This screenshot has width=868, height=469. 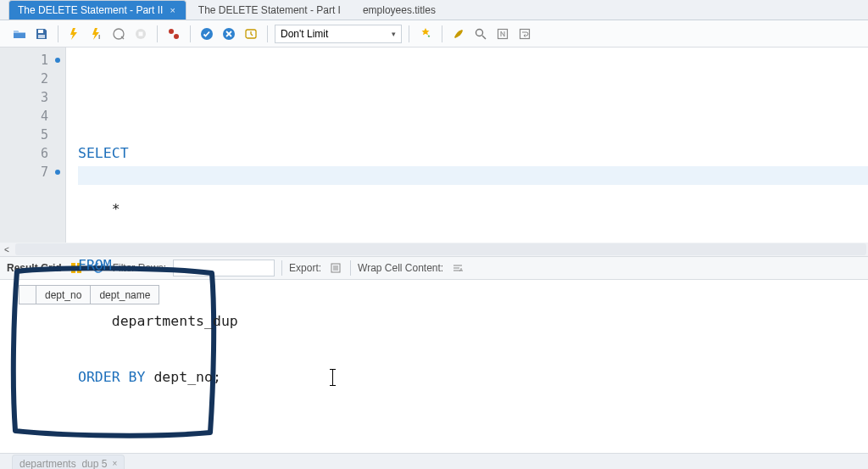 What do you see at coordinates (481, 34) in the screenshot?
I see `find-button` at bounding box center [481, 34].